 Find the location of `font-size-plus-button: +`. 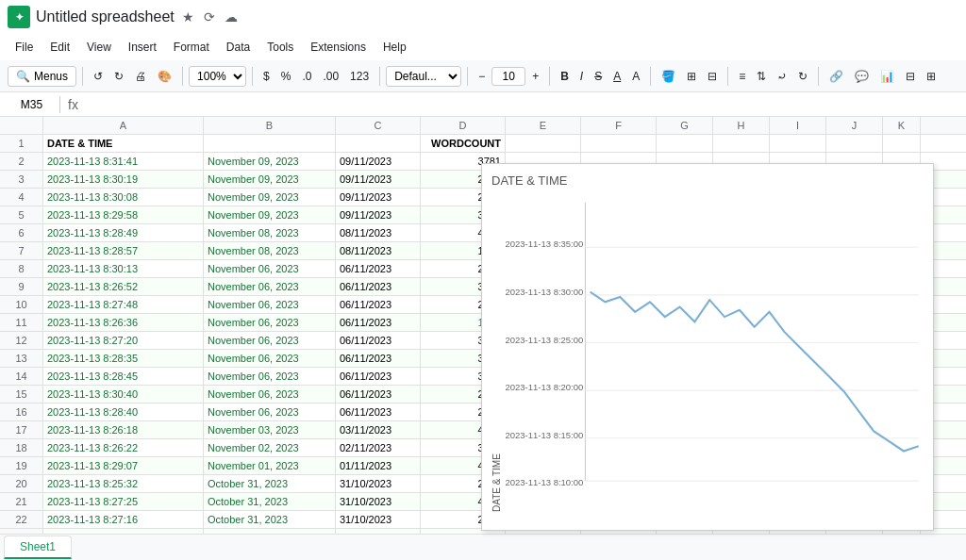

font-size-plus-button: + is located at coordinates (536, 76).